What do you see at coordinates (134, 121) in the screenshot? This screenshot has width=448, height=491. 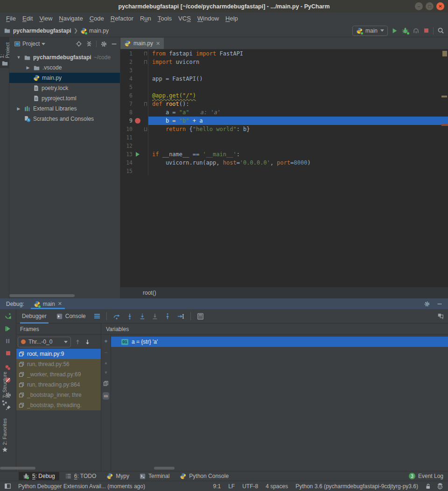 I see `gutter-line-9: 9` at bounding box center [134, 121].